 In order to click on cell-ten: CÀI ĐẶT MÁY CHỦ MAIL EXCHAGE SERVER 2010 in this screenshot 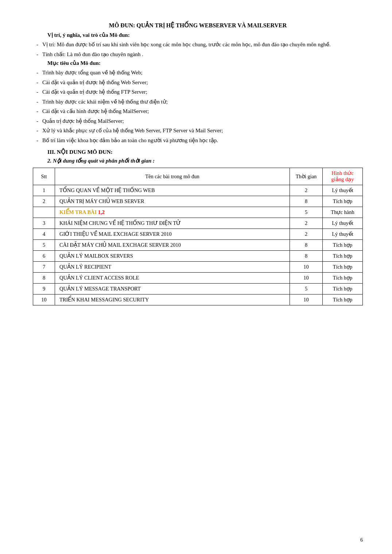, I will do `click(172, 245)`.